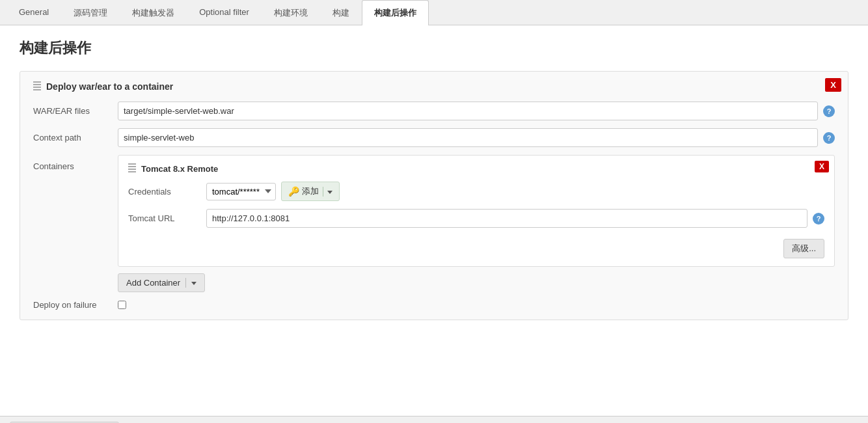  What do you see at coordinates (829, 111) in the screenshot?
I see `war-ear-help-icon: ?` at bounding box center [829, 111].